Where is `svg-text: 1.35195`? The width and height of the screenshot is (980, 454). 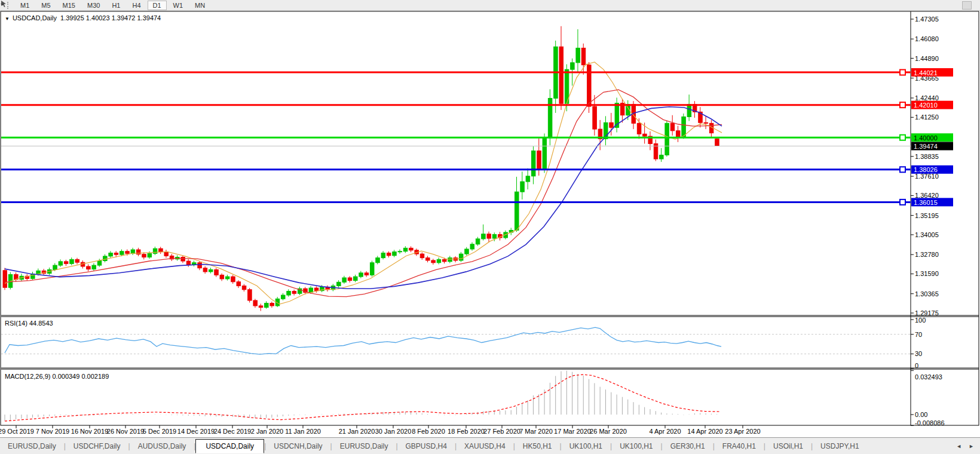
svg-text: 1.35195 is located at coordinates (927, 216).